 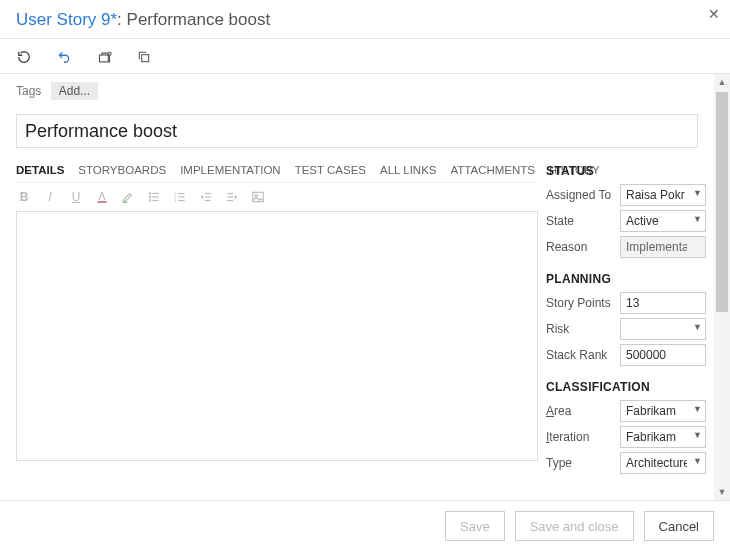 I want to click on footer: Save Save and close Cancel, so click(x=365, y=526).